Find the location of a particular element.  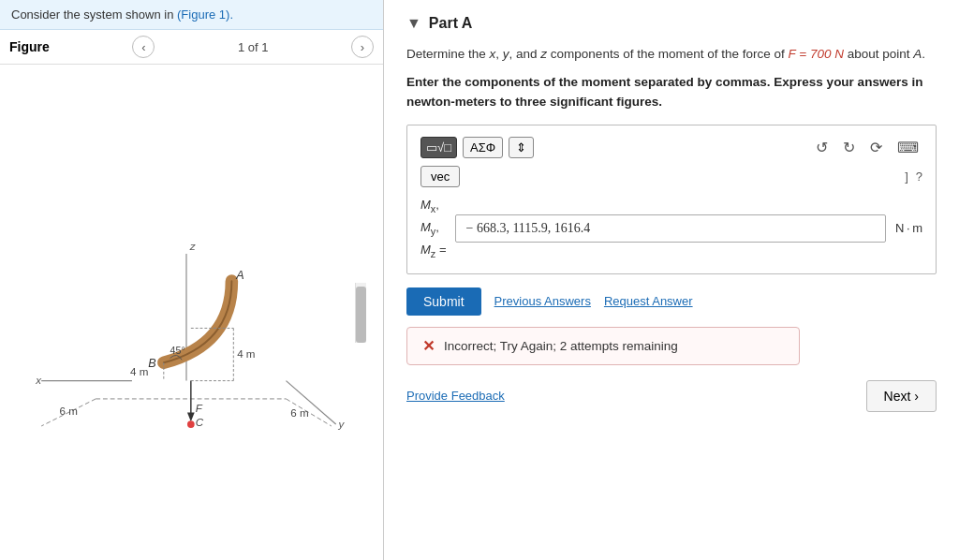

scrollbar-thumb is located at coordinates (361, 315).